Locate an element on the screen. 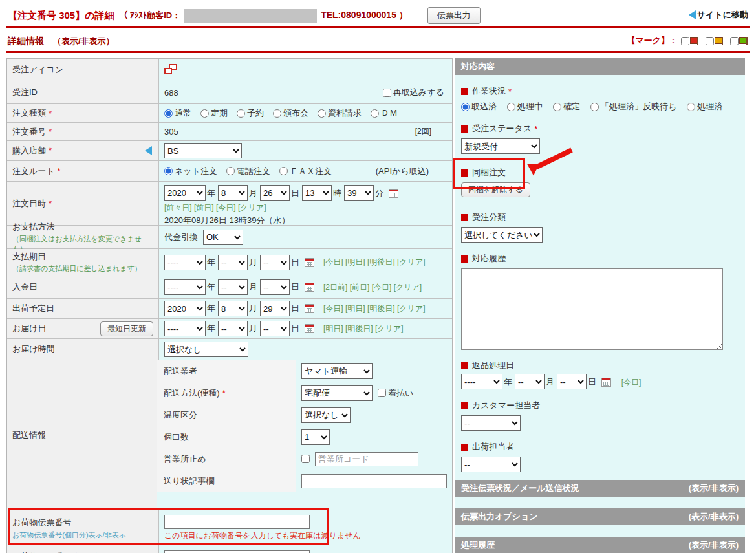 The width and height of the screenshot is (756, 553). work-status-radio-shorizumi is located at coordinates (691, 107).